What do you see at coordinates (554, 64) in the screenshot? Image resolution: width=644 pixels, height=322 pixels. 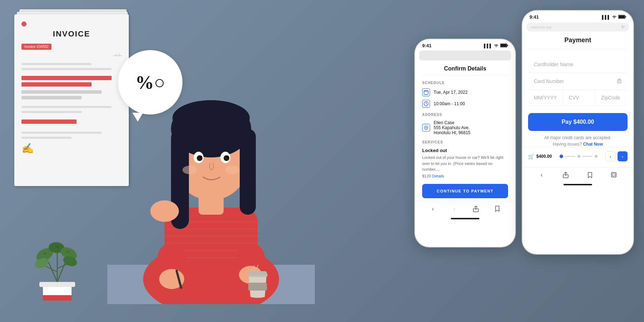 I see `cardholder-label: Cardholder Name` at bounding box center [554, 64].